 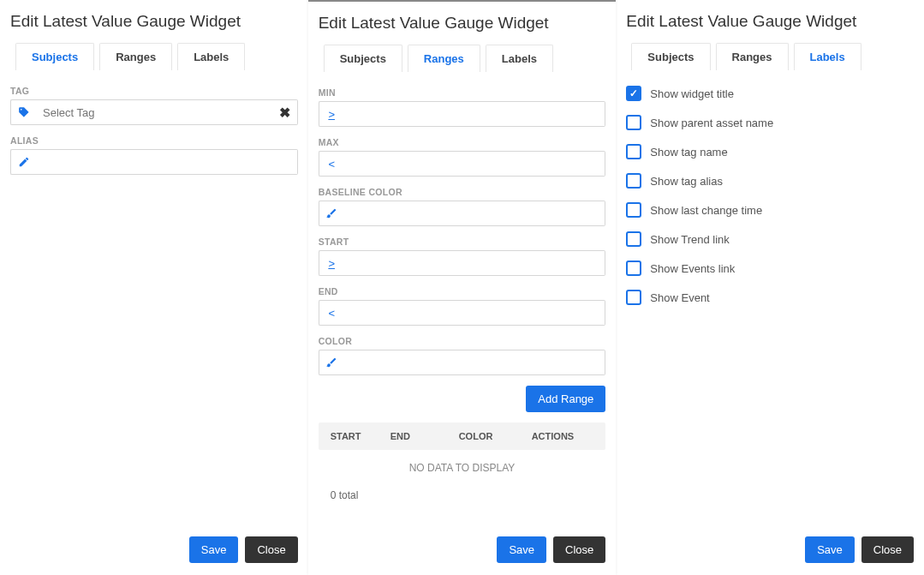 What do you see at coordinates (495, 436) in the screenshot?
I see `th-color: COLOR` at bounding box center [495, 436].